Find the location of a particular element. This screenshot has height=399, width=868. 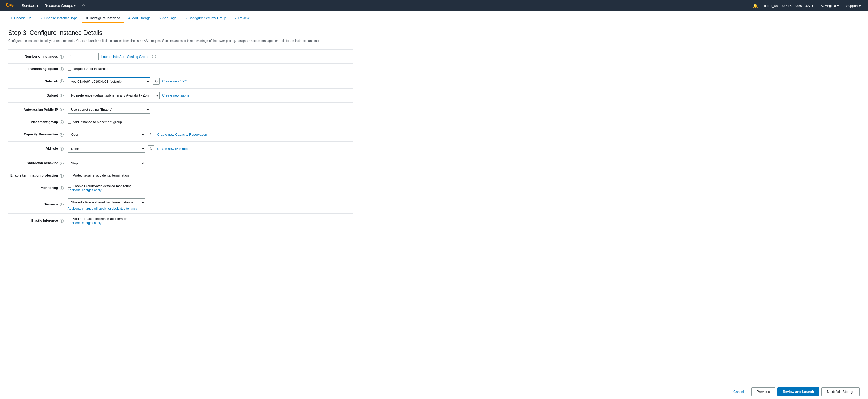

shutdown-behavior-label: Shutdown behavior is located at coordinates (42, 163).